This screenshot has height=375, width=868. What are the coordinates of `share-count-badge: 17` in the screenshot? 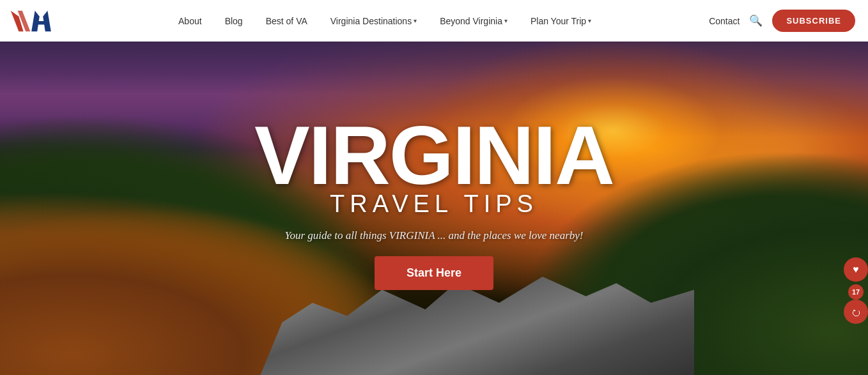 It's located at (856, 292).